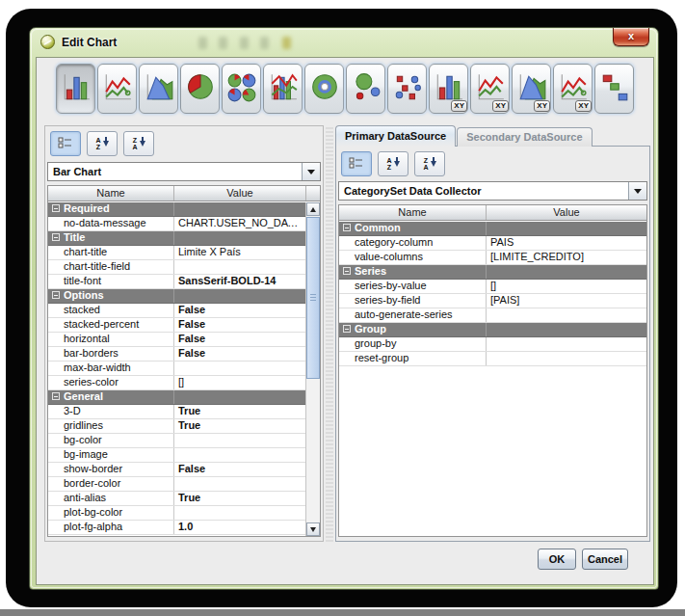 This screenshot has width=685, height=616. I want to click on datasource-tabs: Primary DataSource Secondary DataSource, so click(464, 136).